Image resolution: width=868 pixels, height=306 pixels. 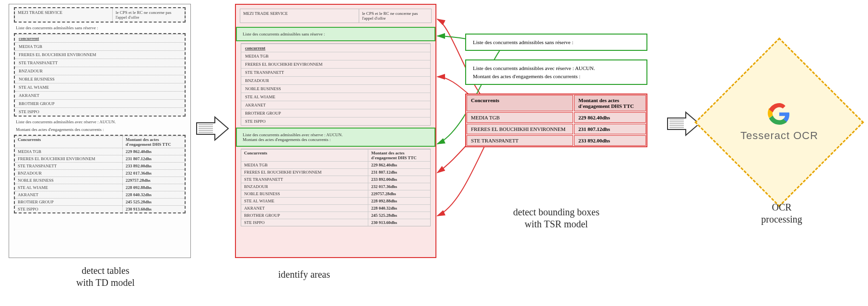 I want to click on s2-header-box: MEZI TRADE SERVICE le CPS et le RC ne co…, so click(x=336, y=16).